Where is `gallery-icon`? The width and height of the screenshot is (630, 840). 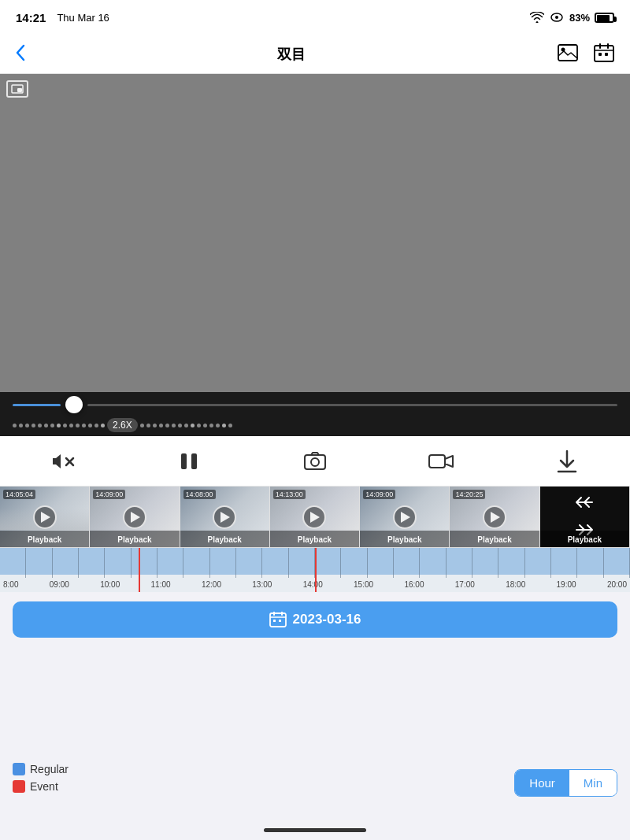 gallery-icon is located at coordinates (568, 53).